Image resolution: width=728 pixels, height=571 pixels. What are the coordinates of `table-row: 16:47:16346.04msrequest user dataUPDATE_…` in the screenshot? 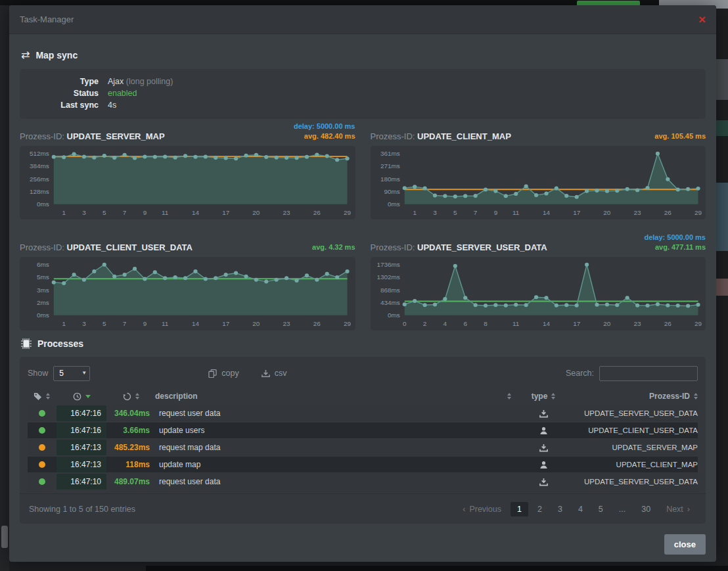 It's located at (363, 413).